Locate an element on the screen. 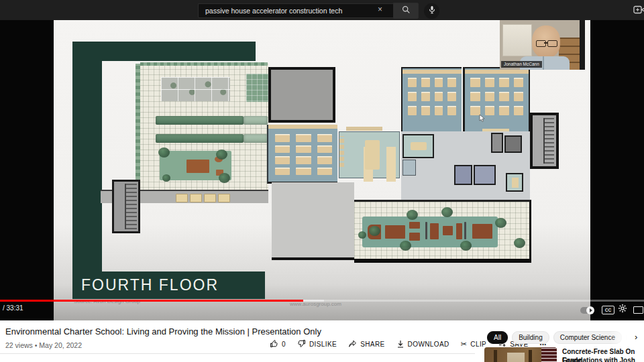 This screenshot has width=644, height=362. chevron-right-icon: › is located at coordinates (636, 337).